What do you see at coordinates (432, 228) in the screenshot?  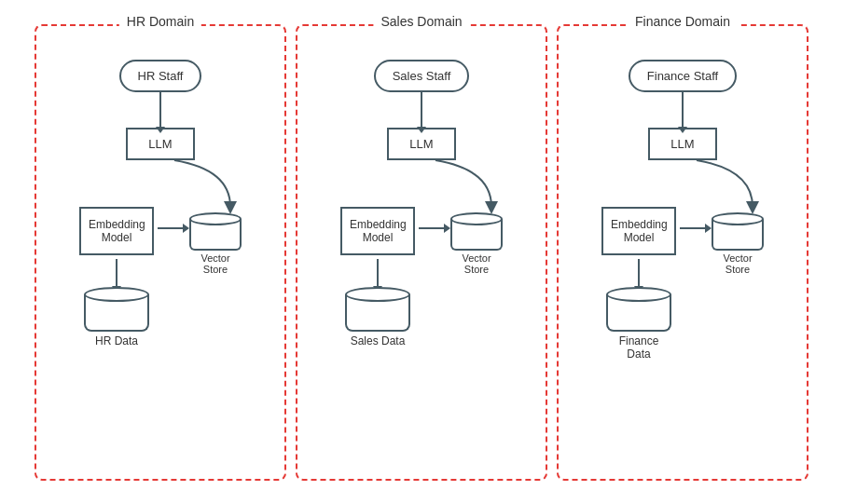 I see `sales-embed-to-vector-arrow` at bounding box center [432, 228].